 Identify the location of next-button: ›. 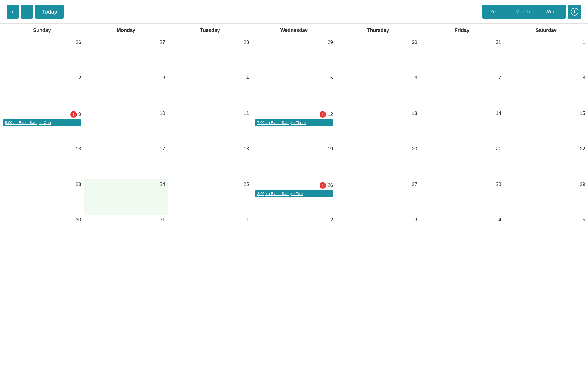
(27, 12).